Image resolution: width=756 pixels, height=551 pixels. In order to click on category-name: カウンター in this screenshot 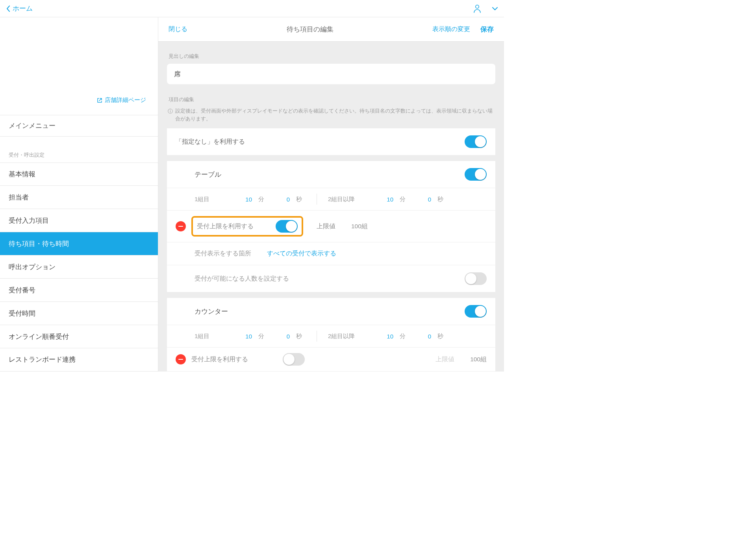, I will do `click(211, 312)`.